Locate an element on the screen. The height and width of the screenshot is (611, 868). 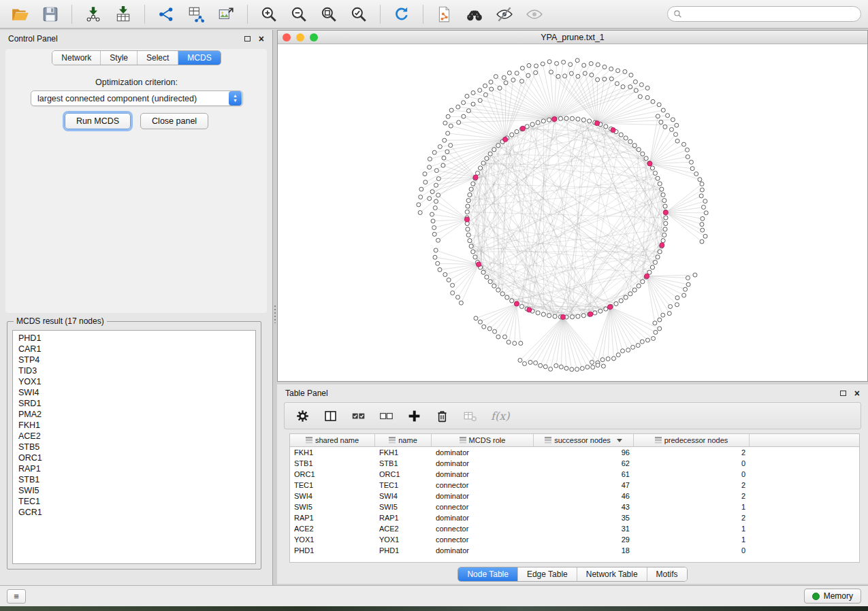
float-table-panel-icon is located at coordinates (843, 393).